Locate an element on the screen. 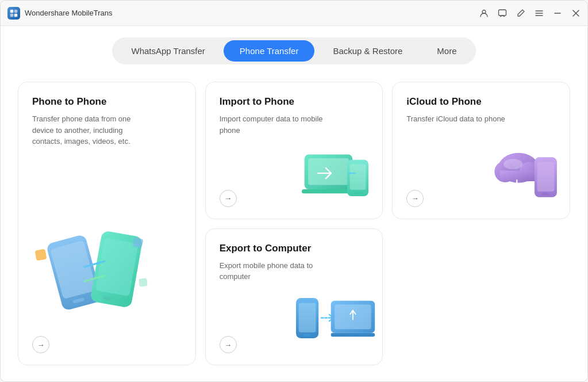 This screenshot has width=588, height=382. feedback-icon is located at coordinates (502, 13).